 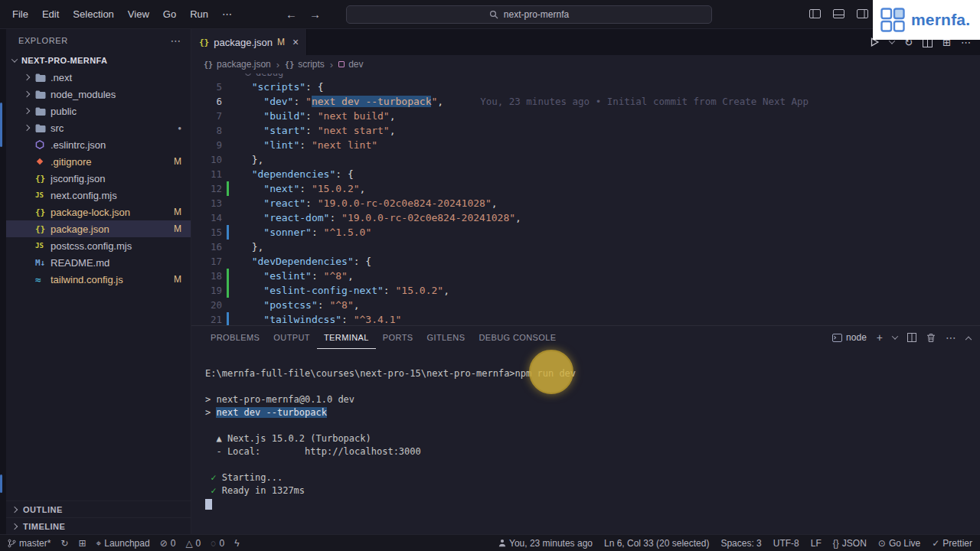 I want to click on shell-picker: node, so click(x=850, y=337).